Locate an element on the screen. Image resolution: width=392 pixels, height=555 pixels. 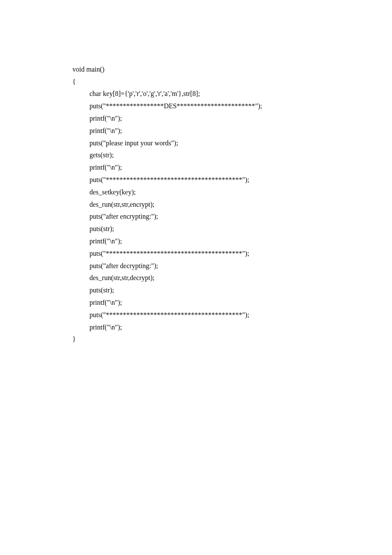
code-line: puts("after encrypting:"); is located at coordinates (196, 217).